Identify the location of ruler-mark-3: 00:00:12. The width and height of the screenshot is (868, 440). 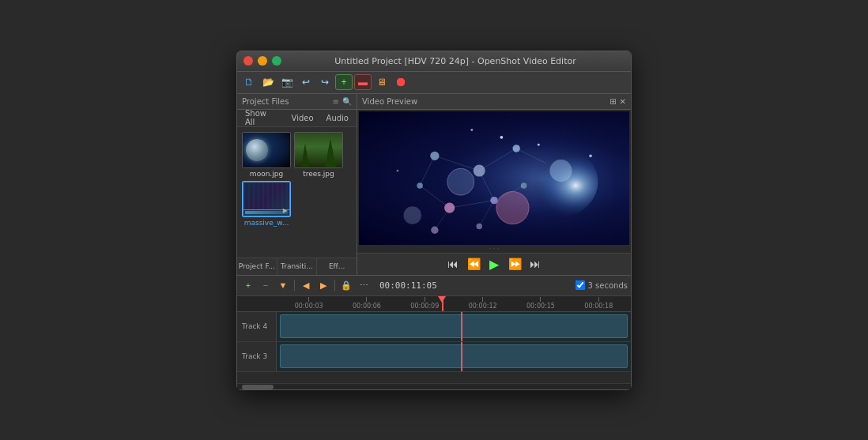
(482, 303).